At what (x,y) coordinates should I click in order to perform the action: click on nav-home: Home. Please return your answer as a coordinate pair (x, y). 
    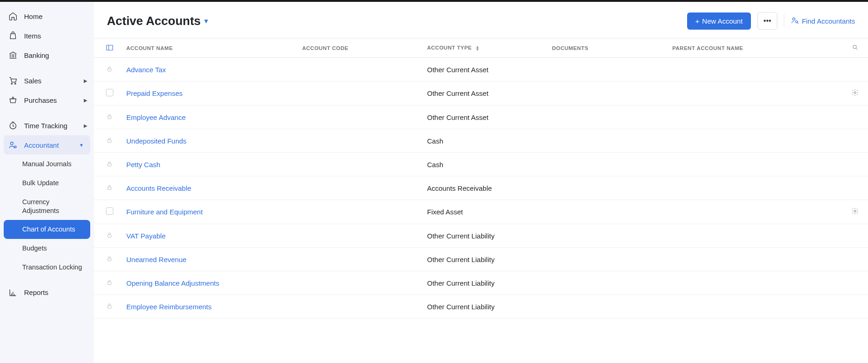
    Looking at the image, I should click on (47, 16).